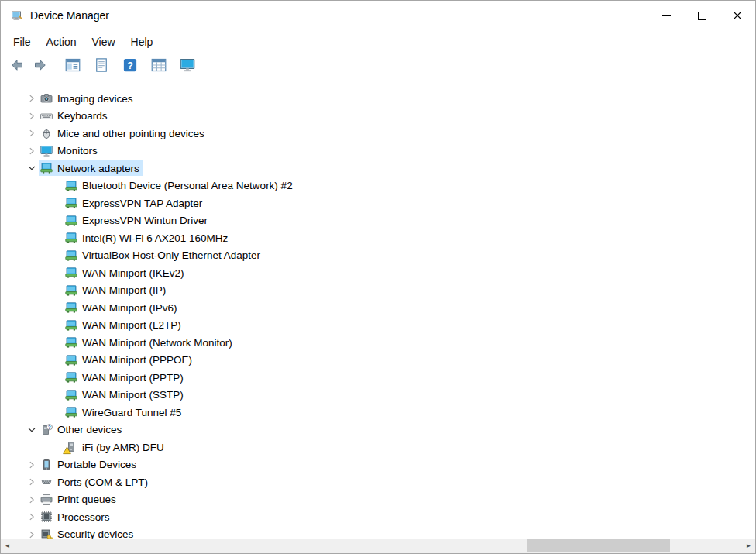 The image size is (756, 554). What do you see at coordinates (390, 431) in the screenshot?
I see `tree-item: ?Other devices` at bounding box center [390, 431].